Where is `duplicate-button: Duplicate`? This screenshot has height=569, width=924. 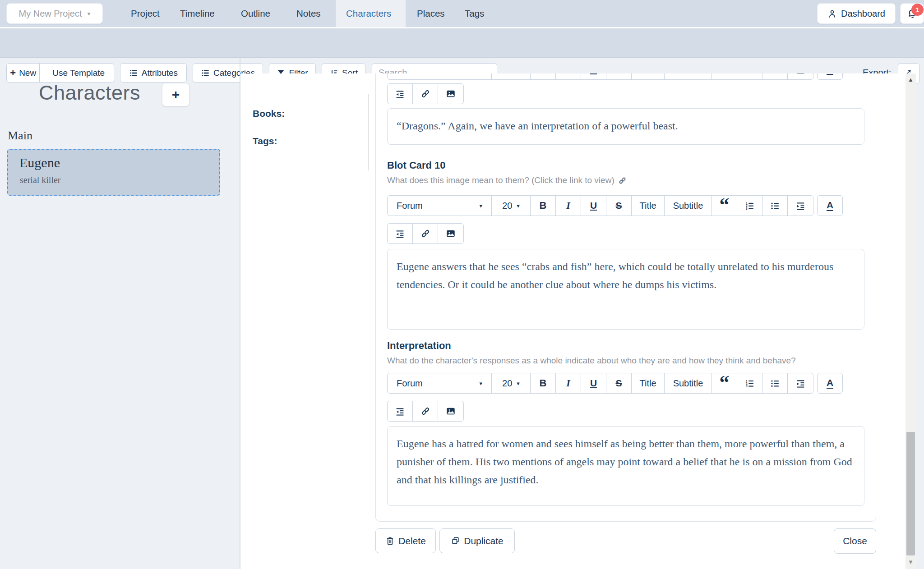 duplicate-button: Duplicate is located at coordinates (477, 541).